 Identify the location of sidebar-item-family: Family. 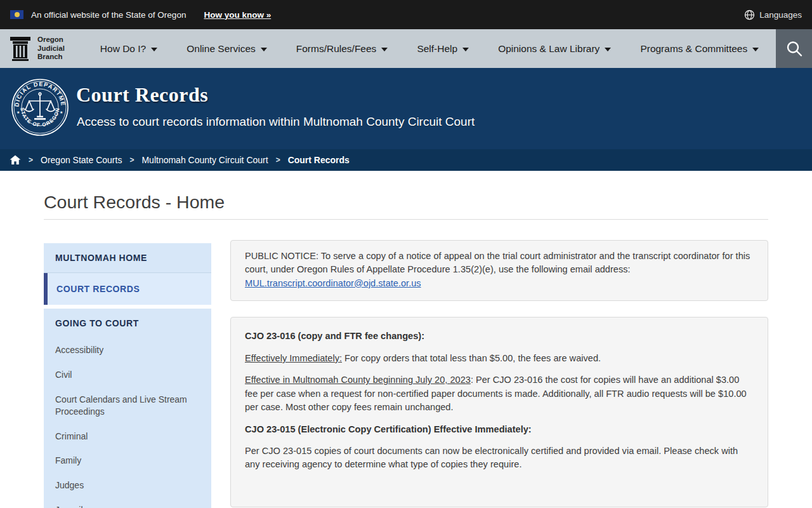
(128, 461).